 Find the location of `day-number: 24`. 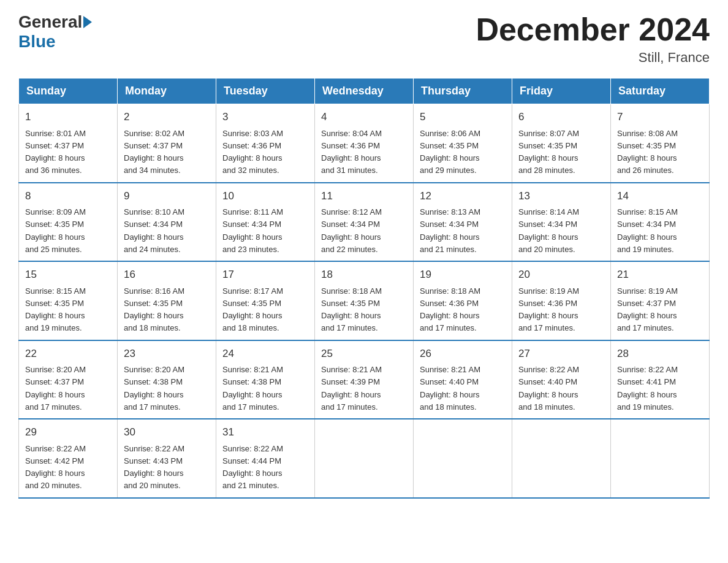

day-number: 24 is located at coordinates (265, 354).